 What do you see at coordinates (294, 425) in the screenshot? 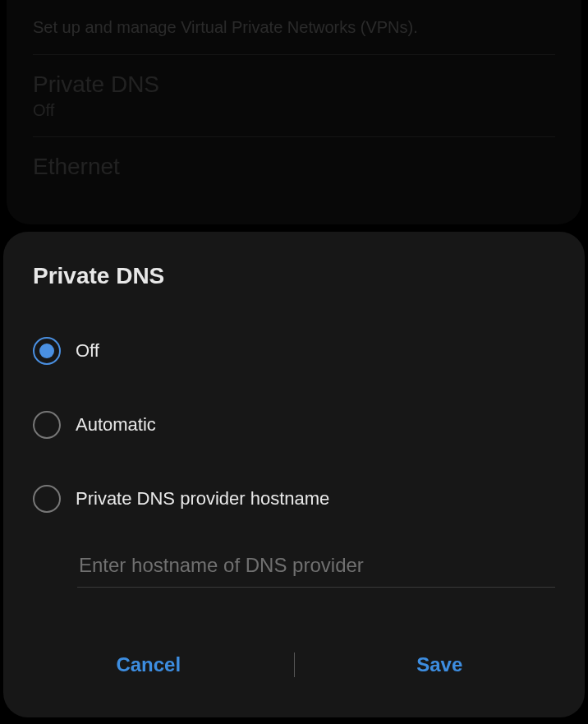
I see `radio-option-automatic: Automatic` at bounding box center [294, 425].